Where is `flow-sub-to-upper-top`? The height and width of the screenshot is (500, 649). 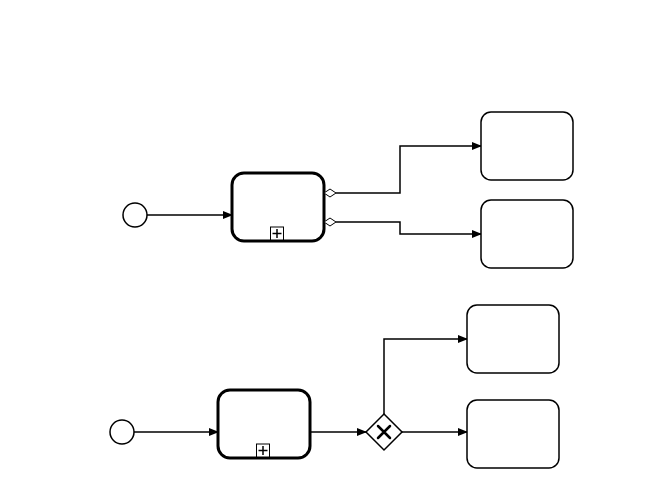 flow-sub-to-upper-top is located at coordinates (402, 172).